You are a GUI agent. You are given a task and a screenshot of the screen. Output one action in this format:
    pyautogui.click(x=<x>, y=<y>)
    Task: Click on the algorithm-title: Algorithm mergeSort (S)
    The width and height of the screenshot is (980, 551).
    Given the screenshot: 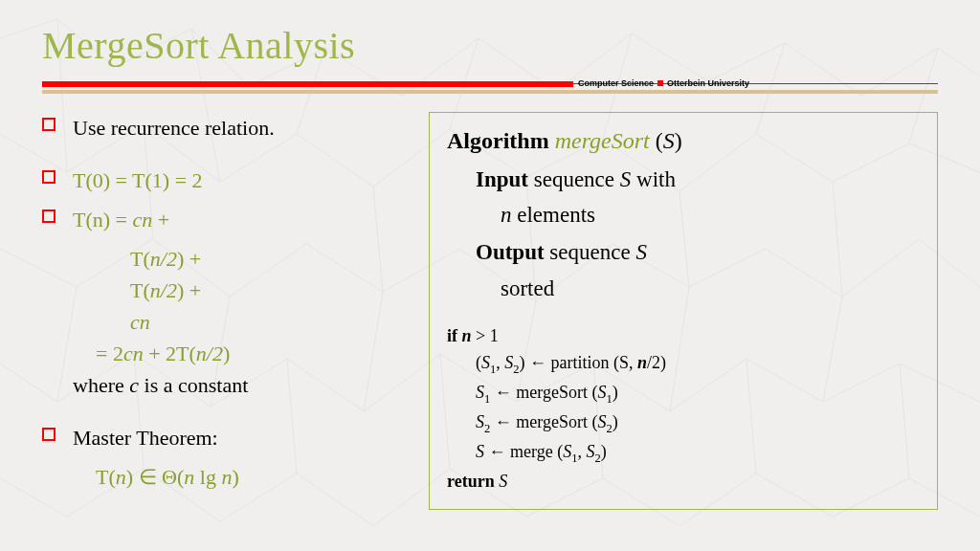 What is the action you would take?
    pyautogui.click(x=683, y=142)
    